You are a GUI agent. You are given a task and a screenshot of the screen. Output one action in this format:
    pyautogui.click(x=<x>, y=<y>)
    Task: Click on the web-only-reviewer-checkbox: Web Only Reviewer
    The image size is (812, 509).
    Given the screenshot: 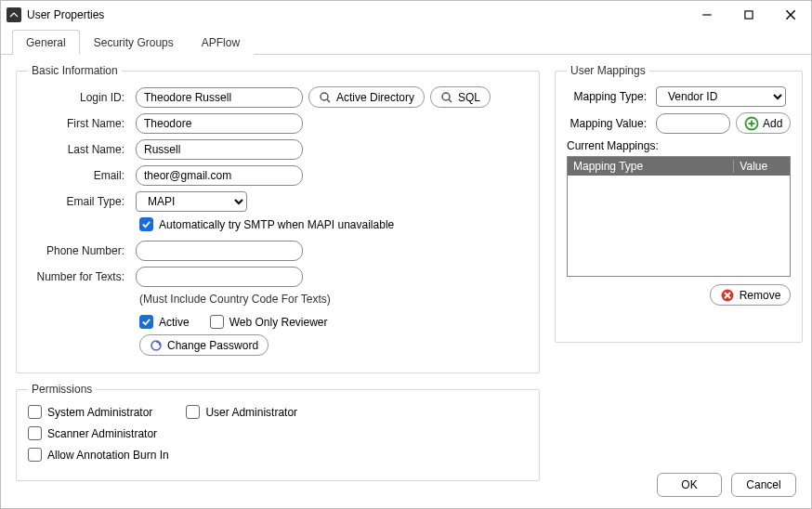 What is the action you would take?
    pyautogui.click(x=269, y=321)
    